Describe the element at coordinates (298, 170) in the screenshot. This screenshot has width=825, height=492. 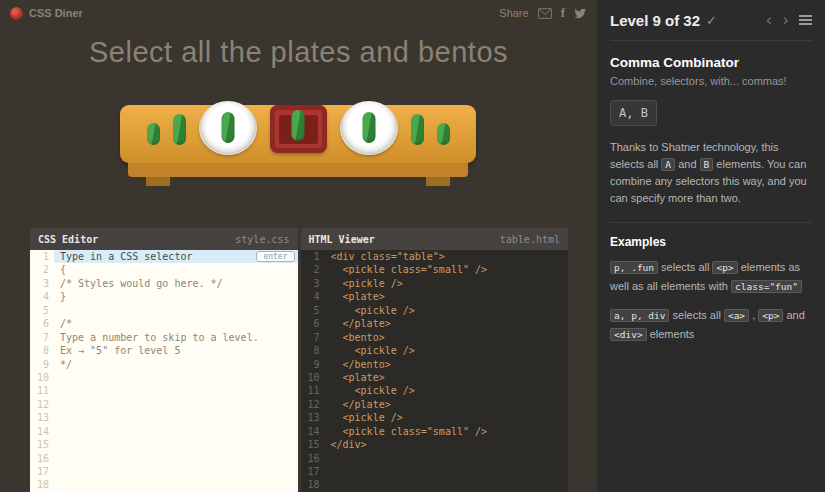
I see `table-front` at that location.